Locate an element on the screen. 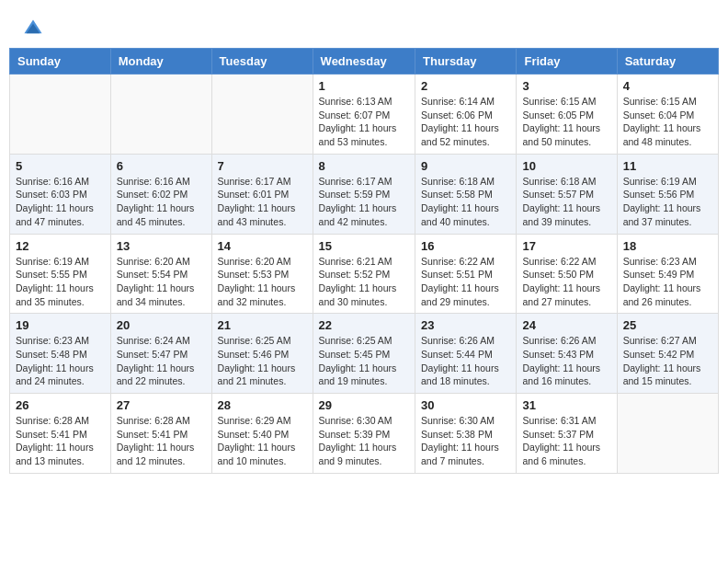 Image resolution: width=728 pixels, height=563 pixels. calendar-cell: 8Sunrise: 6:17 AMSunset: 5:59 PMDaylight… is located at coordinates (364, 193).